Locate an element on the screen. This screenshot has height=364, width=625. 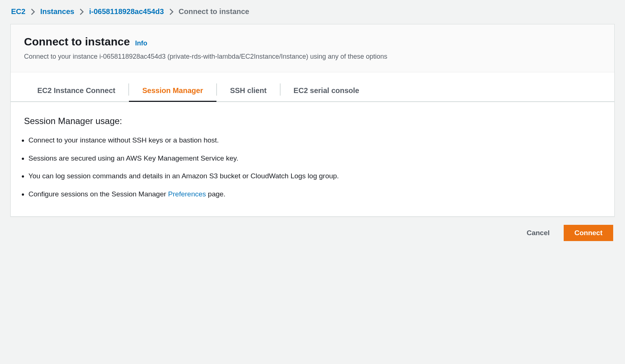
breadcrumb-ec2: EC2 is located at coordinates (18, 12).